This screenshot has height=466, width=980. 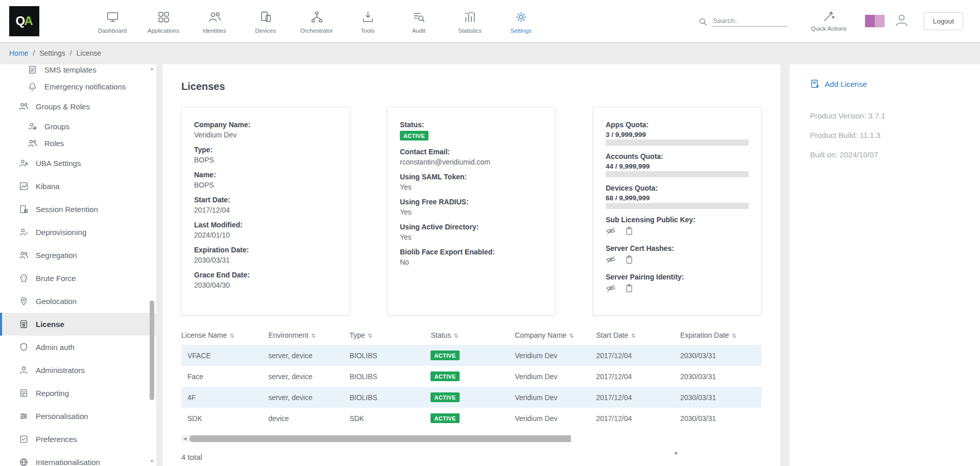 I want to click on field-label: Name:, so click(x=266, y=175).